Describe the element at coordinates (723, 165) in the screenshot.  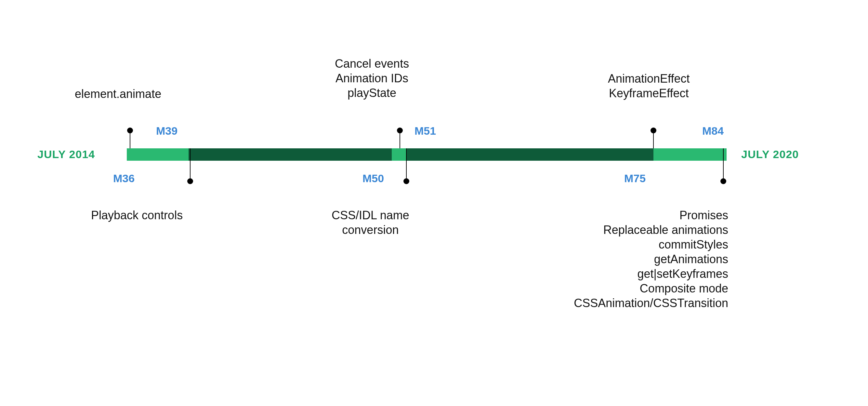
I see `stem-m84` at that location.